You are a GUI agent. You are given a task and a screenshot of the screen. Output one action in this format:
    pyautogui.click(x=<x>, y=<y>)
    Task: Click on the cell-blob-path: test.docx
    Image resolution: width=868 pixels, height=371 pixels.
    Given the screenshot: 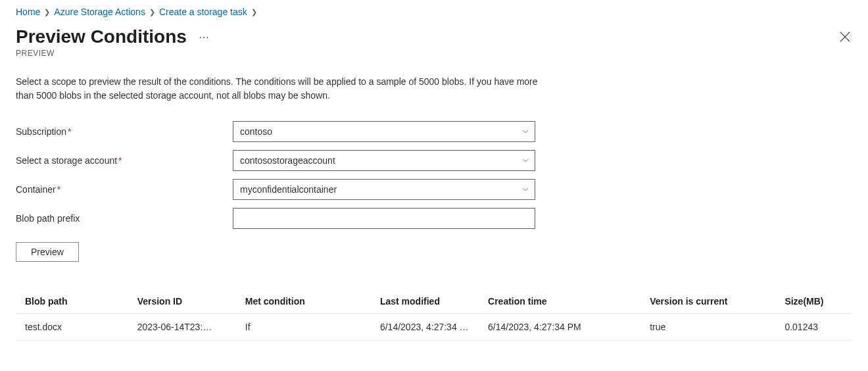 What is the action you would take?
    pyautogui.click(x=76, y=328)
    